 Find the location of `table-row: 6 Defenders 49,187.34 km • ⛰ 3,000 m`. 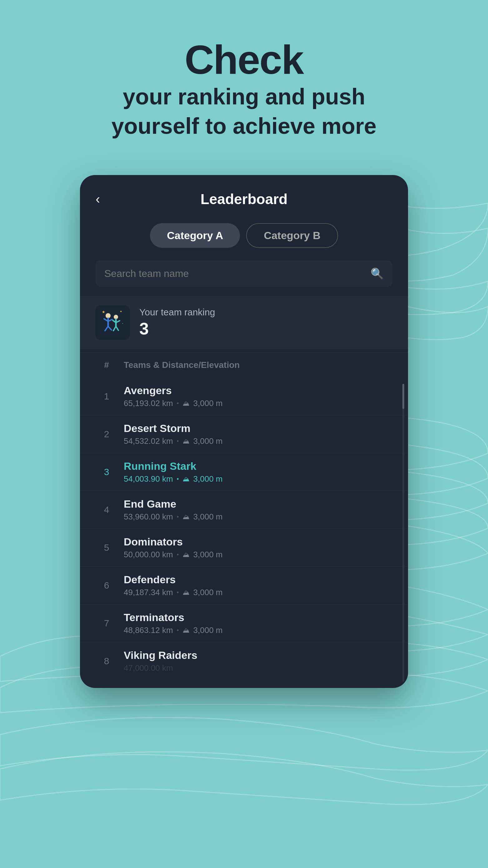

table-row: 6 Defenders 49,187.34 km • ⛰ 3,000 m is located at coordinates (244, 586).